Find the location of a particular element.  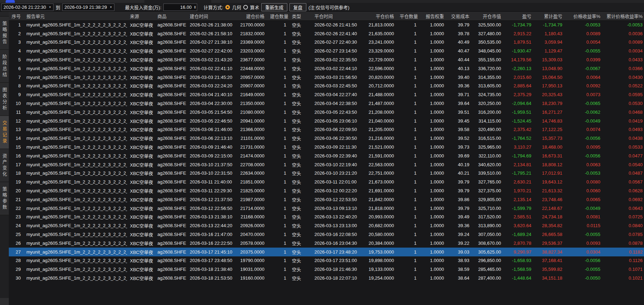

trade-row: 1myunit_ag2605.SHFE_1m_2_2_2_2_2_3_2_2_2… is located at coordinates (326, 25).